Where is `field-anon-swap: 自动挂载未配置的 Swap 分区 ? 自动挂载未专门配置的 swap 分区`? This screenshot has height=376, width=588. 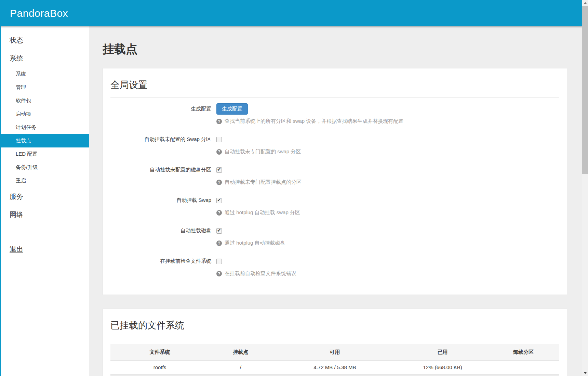 field-anon-swap: 自动挂载未配置的 Swap 分区 ? 自动挂载未专门配置的 swap 分区 is located at coordinates (335, 146).